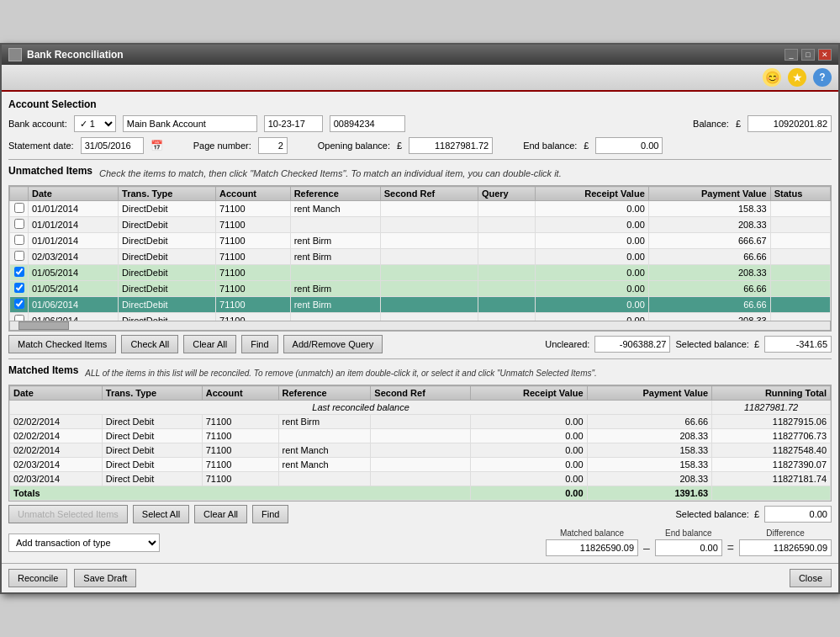 This screenshot has width=840, height=637. Describe the element at coordinates (195, 344) in the screenshot. I see `unmatched-buttons: Match Checked Items Check All Clear All …` at that location.